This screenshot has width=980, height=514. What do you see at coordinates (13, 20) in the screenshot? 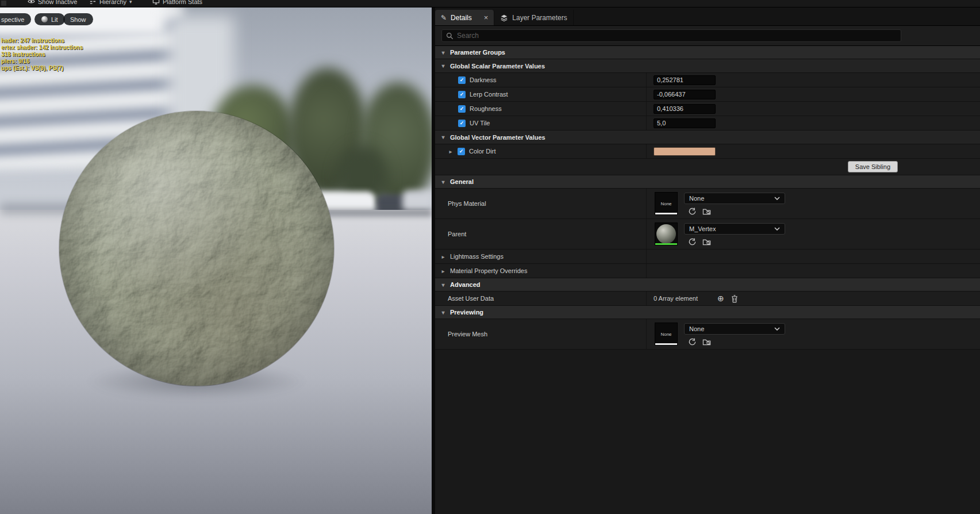
I see `perspective-label: spective` at bounding box center [13, 20].